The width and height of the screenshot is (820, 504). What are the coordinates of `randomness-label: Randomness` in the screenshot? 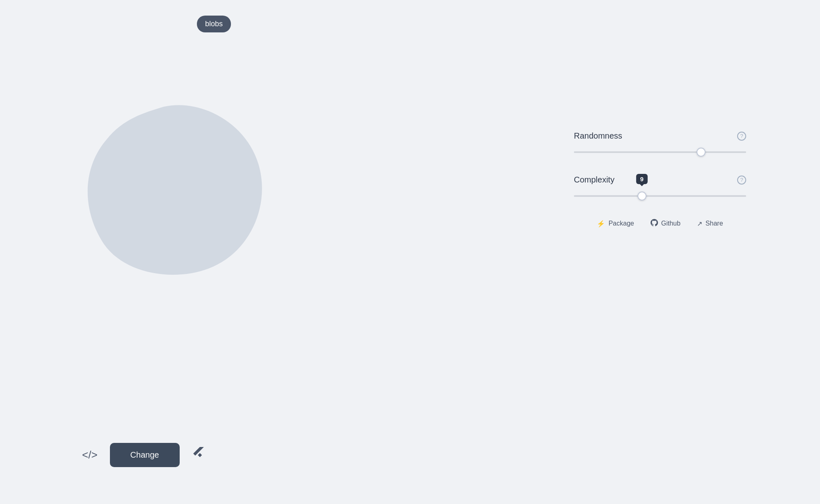 It's located at (598, 136).